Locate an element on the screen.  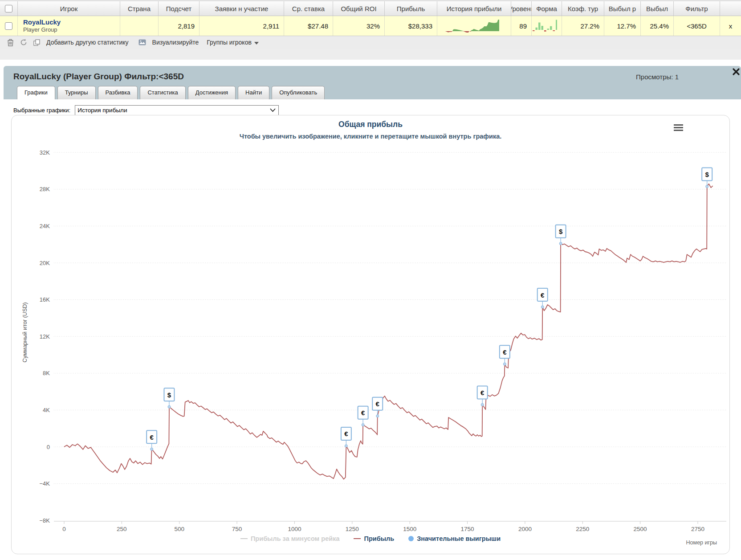
column-header-avg-stake: Ср. ставка is located at coordinates (309, 8).